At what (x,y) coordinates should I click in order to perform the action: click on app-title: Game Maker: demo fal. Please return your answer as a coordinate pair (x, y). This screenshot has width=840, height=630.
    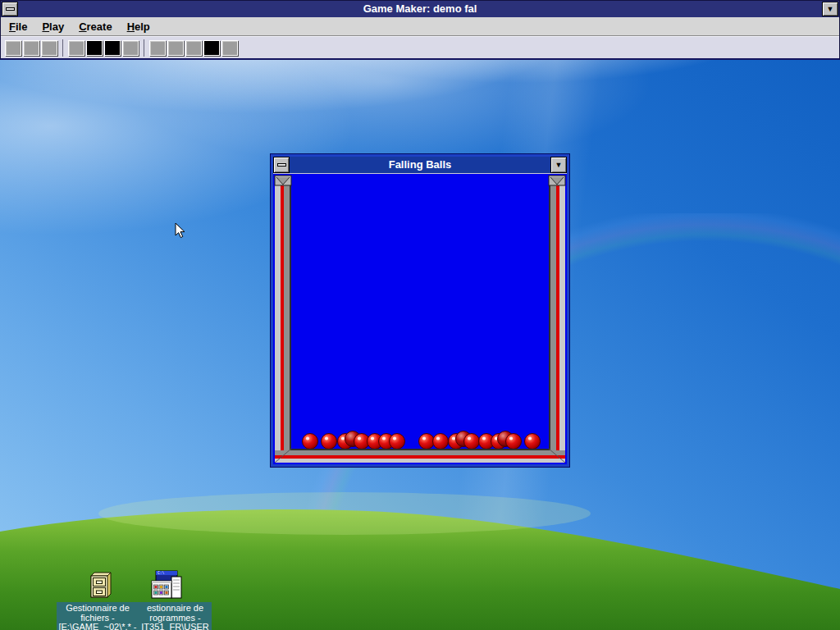
    Looking at the image, I should click on (420, 9).